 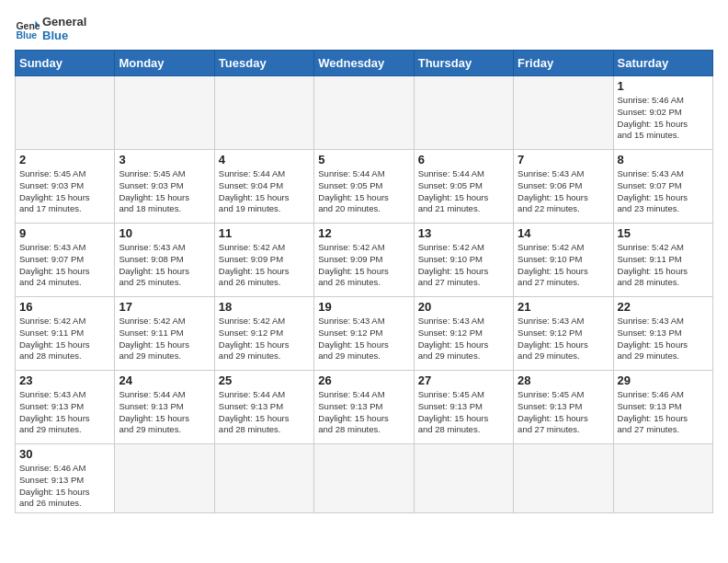 What do you see at coordinates (364, 334) in the screenshot?
I see `calendar-week-4: 16Sunrise: 5:42 AM Sunset: 9:11 PM Dayli…` at bounding box center [364, 334].